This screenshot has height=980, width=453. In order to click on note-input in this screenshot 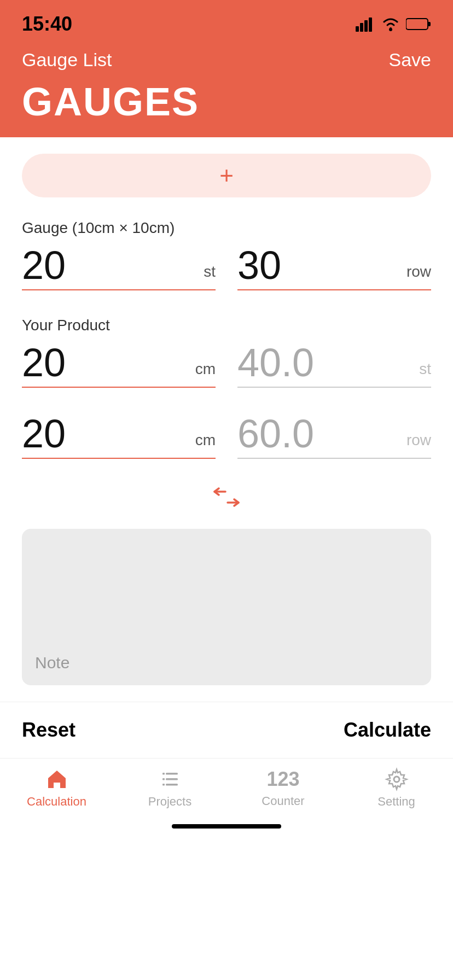, I will do `click(226, 597)`.